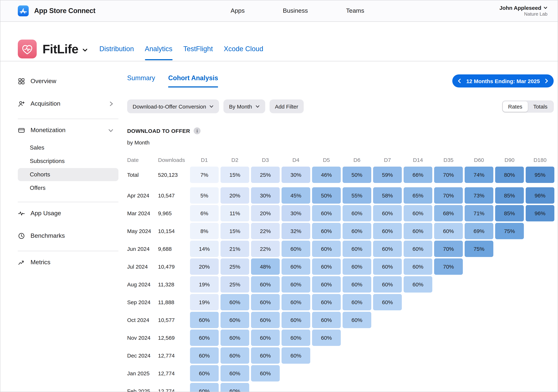 This screenshot has height=392, width=558. I want to click on toggle-option-totals: Totals, so click(541, 106).